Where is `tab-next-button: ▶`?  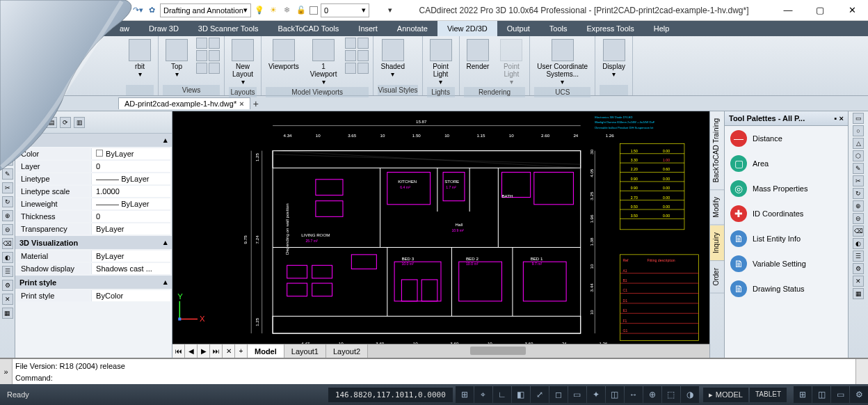 tab-next-button: ▶ is located at coordinates (204, 351).